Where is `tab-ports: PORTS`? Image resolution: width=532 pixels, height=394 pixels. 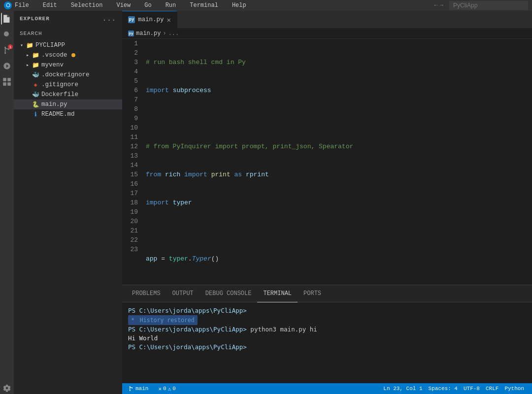 tab-ports: PORTS is located at coordinates (312, 294).